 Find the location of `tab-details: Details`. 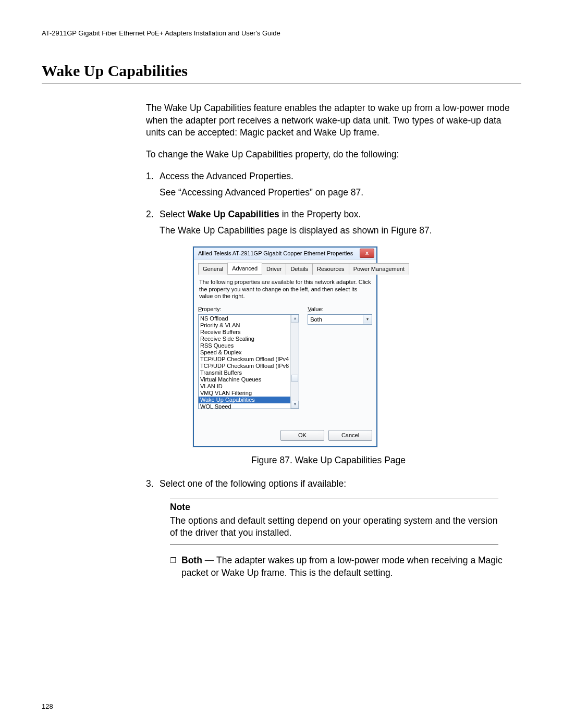

tab-details: Details is located at coordinates (299, 269).